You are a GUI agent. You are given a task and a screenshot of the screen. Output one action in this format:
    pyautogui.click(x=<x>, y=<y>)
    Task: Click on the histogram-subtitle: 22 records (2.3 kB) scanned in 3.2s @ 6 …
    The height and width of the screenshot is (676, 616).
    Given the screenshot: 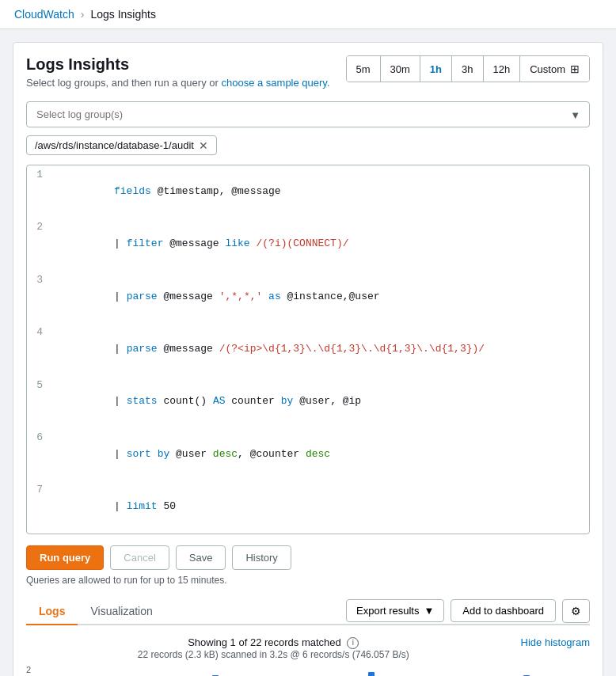 What is the action you would take?
    pyautogui.click(x=274, y=655)
    